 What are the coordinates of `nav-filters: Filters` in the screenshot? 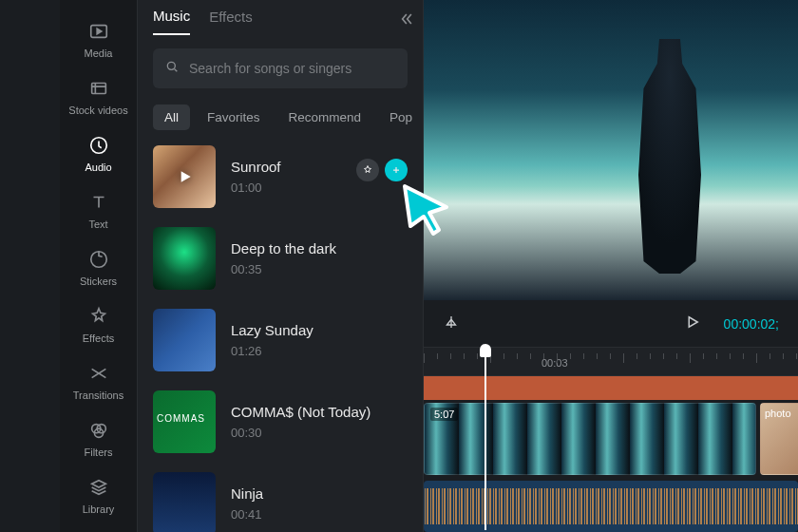 It's located at (99, 438).